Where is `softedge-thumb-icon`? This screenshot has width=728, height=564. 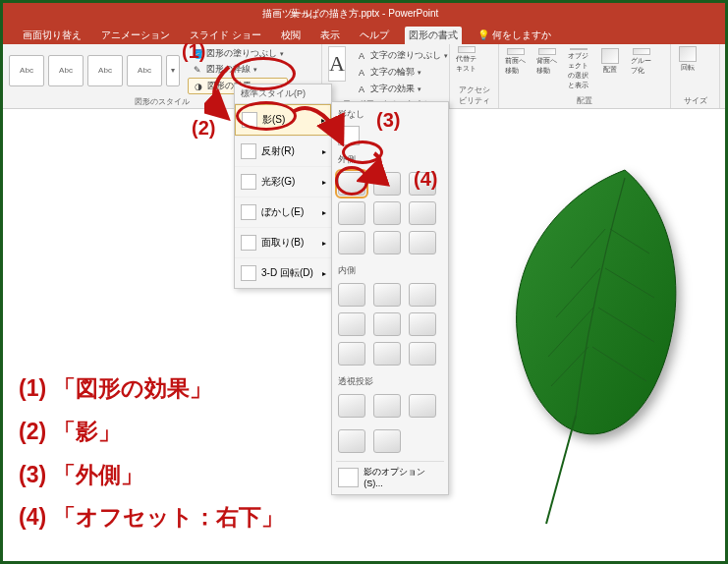
softedge-thumb-icon is located at coordinates (249, 212).